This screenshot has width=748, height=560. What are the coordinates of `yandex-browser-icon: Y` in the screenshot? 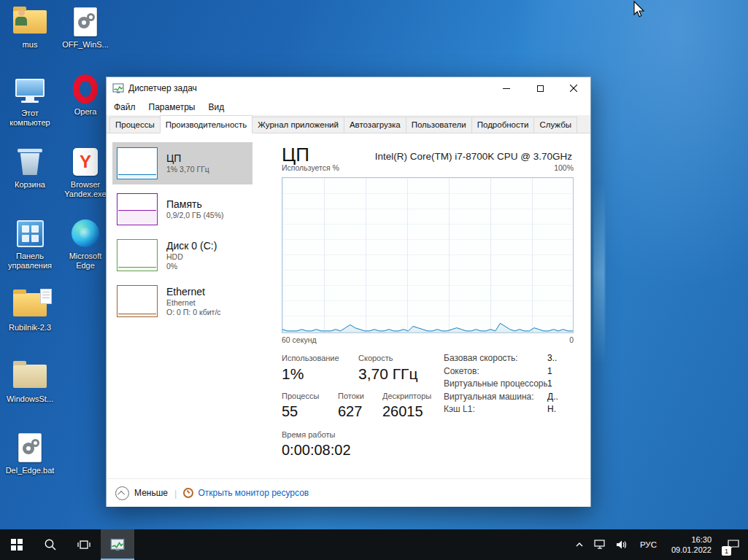 It's located at (85, 162).